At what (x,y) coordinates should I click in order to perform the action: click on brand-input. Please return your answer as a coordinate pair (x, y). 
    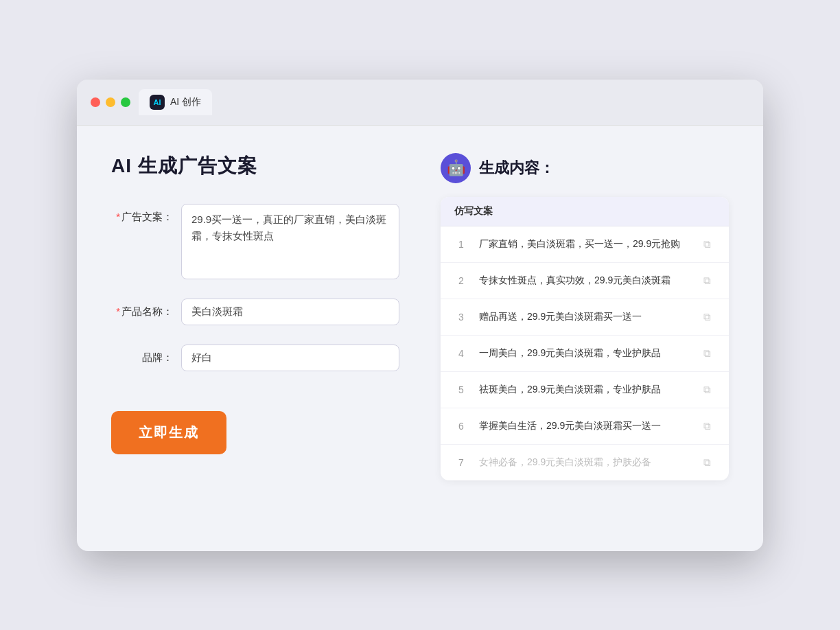
    Looking at the image, I should click on (290, 358).